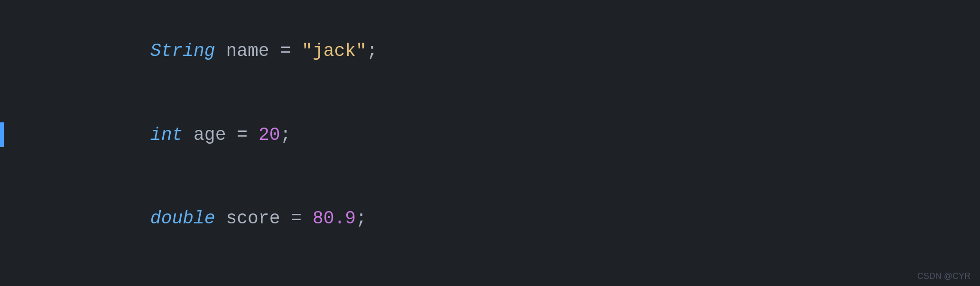 This screenshot has height=286, width=980. What do you see at coordinates (253, 218) in the screenshot?
I see `var-score: score` at bounding box center [253, 218].